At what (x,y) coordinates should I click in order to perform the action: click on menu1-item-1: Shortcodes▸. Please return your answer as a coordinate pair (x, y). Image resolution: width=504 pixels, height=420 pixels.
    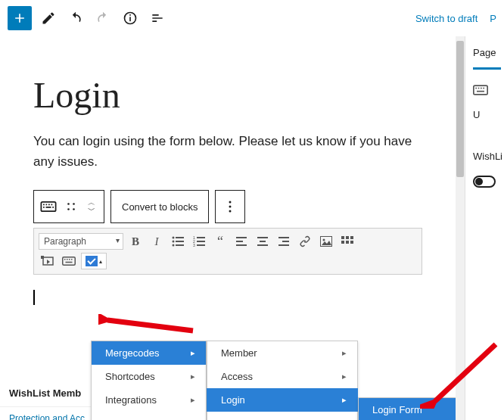
    Looking at the image, I should click on (148, 377).